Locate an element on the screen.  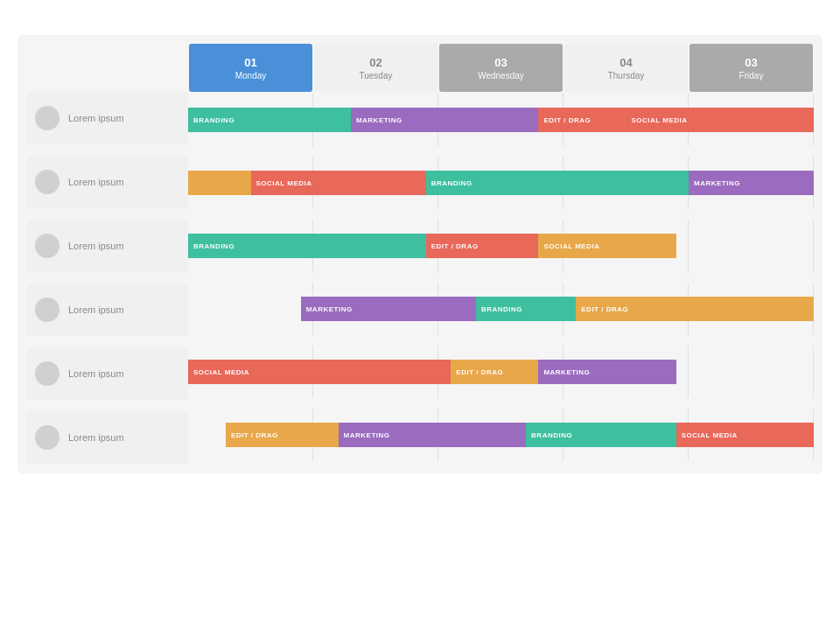
label-text-3: Lorem ipsum is located at coordinates (96, 310).